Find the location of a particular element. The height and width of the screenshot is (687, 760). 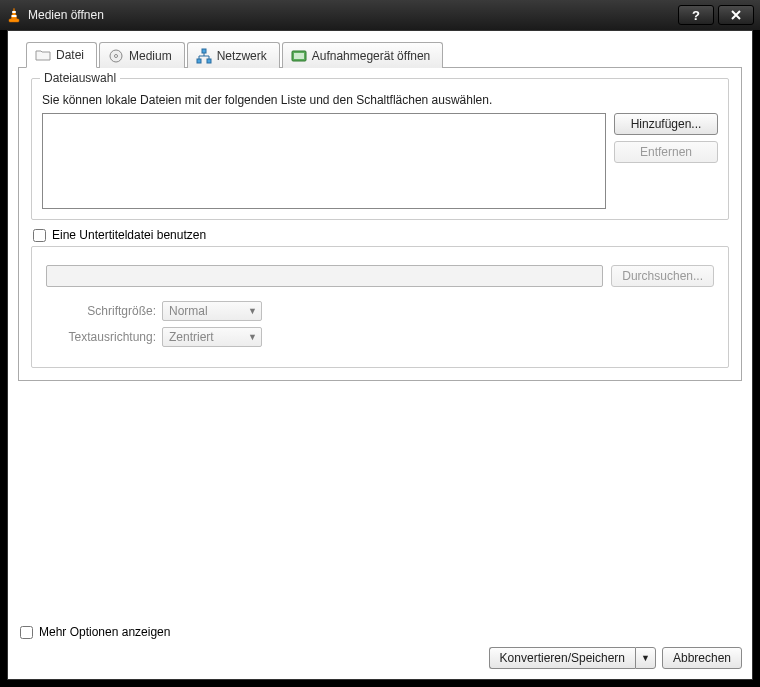

window-title: Medien öffnen is located at coordinates (351, 15).